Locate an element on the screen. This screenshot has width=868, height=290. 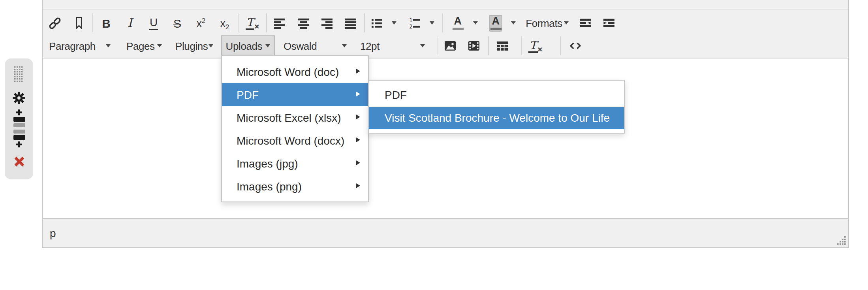
anchor-bookmark-button is located at coordinates (79, 23).